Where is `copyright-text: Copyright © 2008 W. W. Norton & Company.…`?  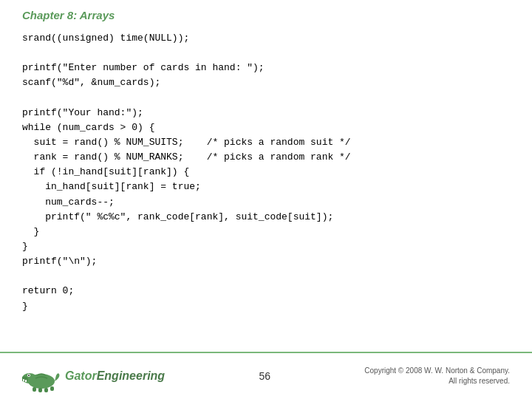 copyright-text: Copyright © 2008 W. W. Norton & Company.… is located at coordinates (437, 376).